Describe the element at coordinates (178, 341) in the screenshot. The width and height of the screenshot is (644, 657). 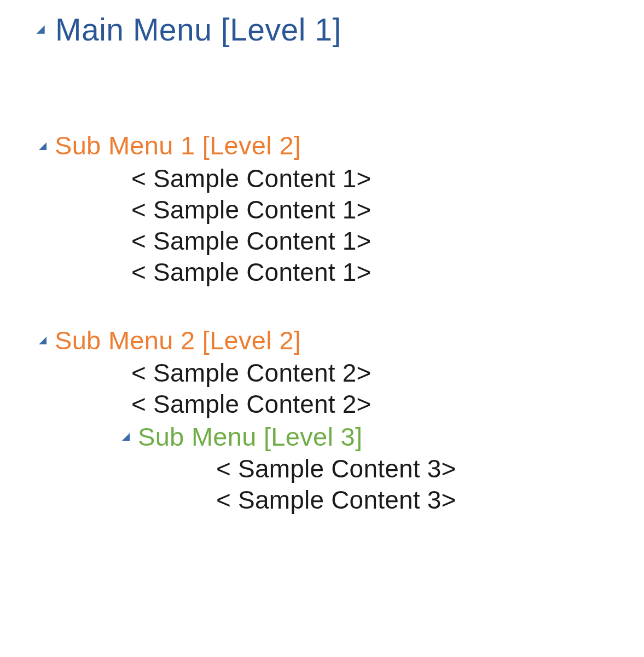
I see `heading-level-2-text: Sub Menu 2 [Level 2]` at that location.